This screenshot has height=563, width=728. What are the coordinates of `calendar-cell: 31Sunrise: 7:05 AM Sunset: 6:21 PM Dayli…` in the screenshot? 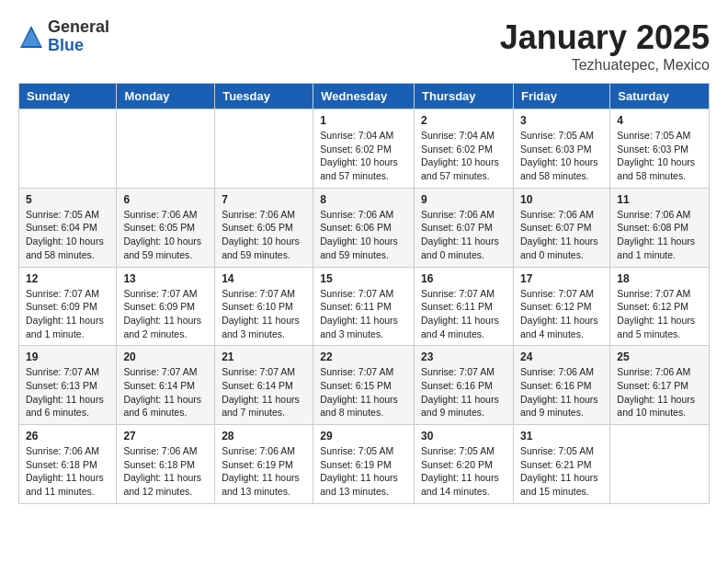 It's located at (561, 465).